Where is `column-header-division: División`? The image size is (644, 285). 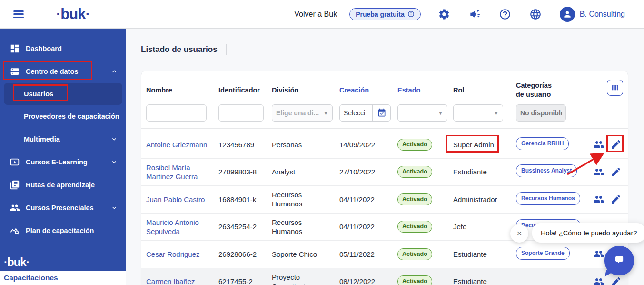
column-header-division: División is located at coordinates (303, 91).